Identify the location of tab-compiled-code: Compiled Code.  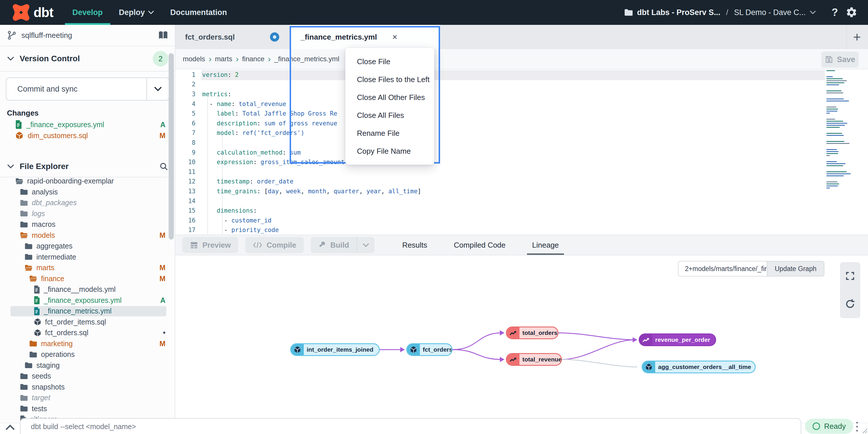
(480, 245).